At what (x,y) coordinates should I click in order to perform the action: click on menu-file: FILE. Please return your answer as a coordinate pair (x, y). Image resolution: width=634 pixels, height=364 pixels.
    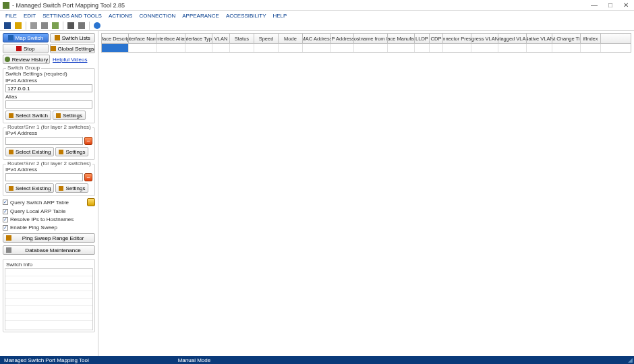
    Looking at the image, I should click on (11, 16).